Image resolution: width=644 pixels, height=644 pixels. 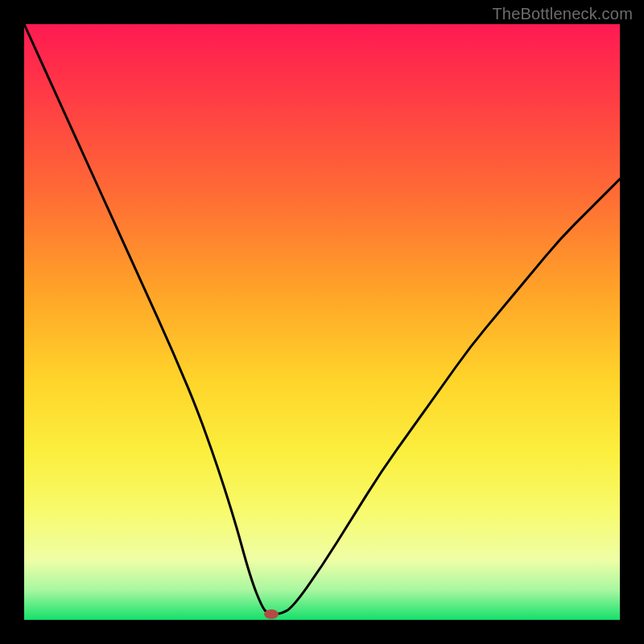 What do you see at coordinates (271, 614) in the screenshot?
I see `minimum-marker` at bounding box center [271, 614].